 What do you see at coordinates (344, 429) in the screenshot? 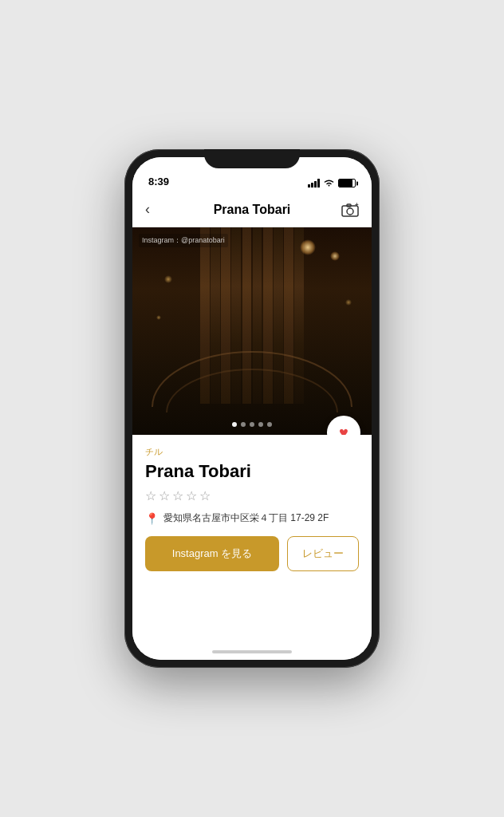
I see `heart-icon: ♥` at bounding box center [344, 429].